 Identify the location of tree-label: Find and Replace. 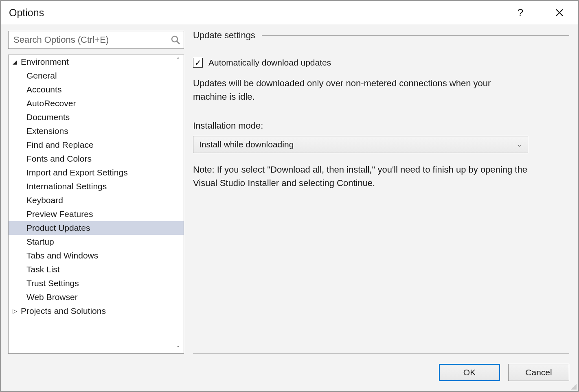
(60, 145).